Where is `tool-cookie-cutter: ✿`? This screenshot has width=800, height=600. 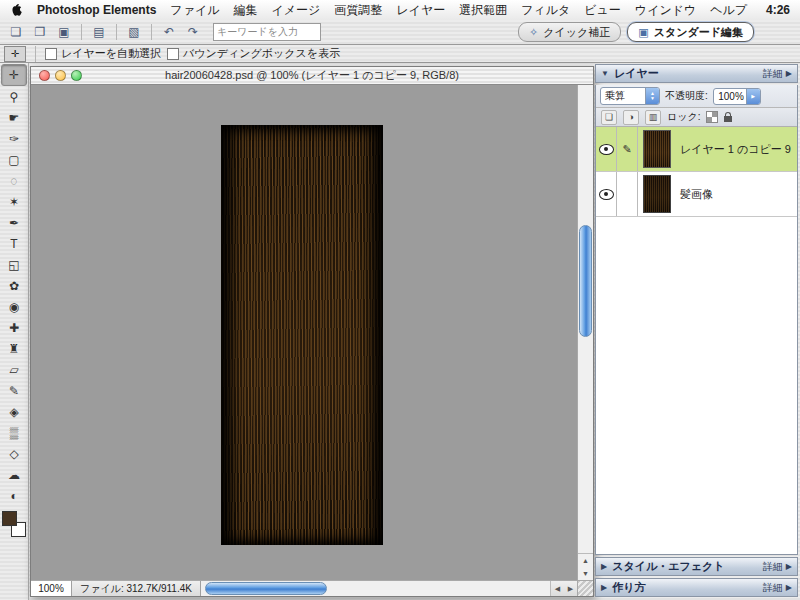
tool-cookie-cutter: ✿ is located at coordinates (14, 286).